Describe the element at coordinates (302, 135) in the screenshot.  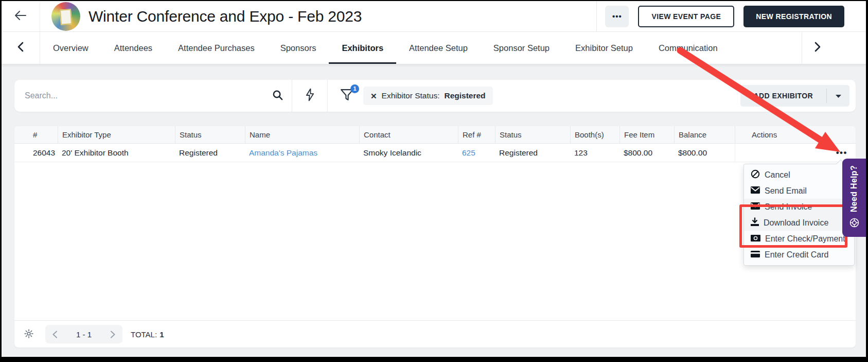
I see `column-header-name: Name` at that location.